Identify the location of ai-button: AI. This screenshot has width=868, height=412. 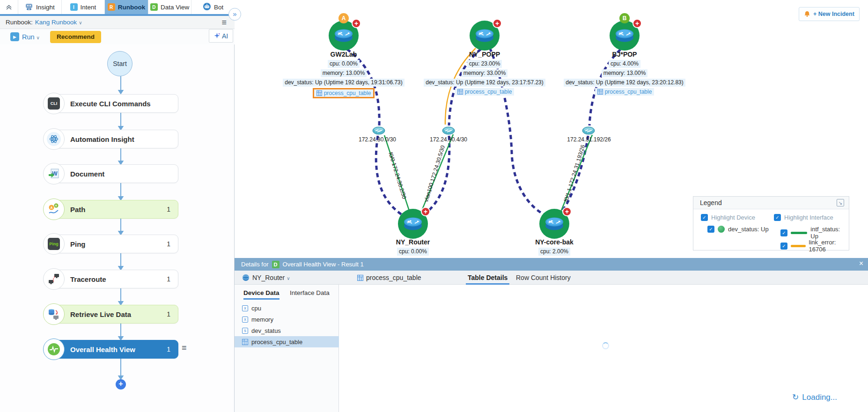
(221, 36).